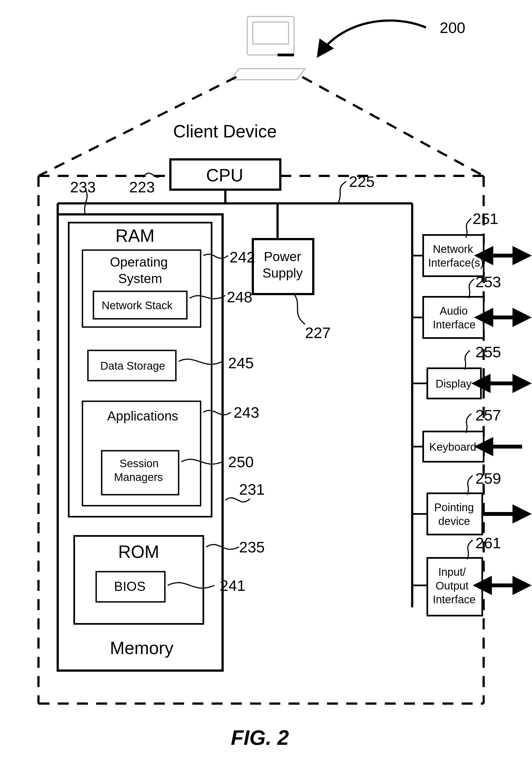 The width and height of the screenshot is (532, 772). I want to click on ref-261: 261, so click(488, 543).